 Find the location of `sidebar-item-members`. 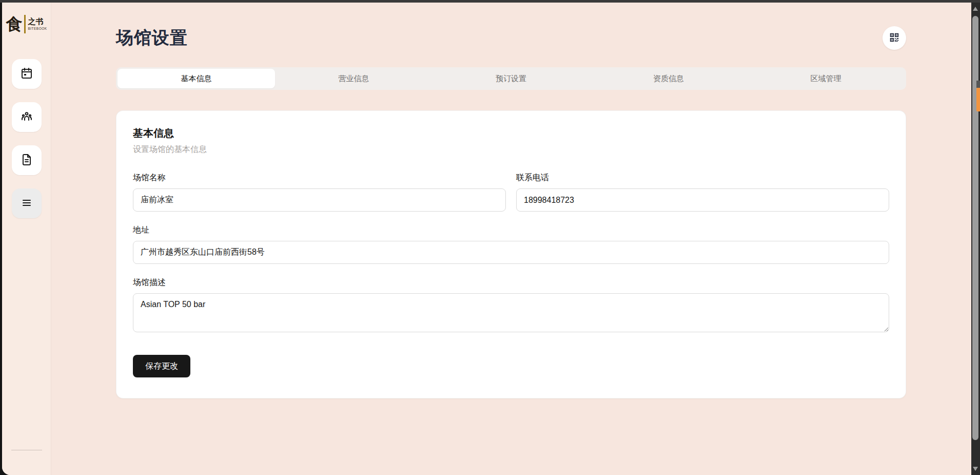

sidebar-item-members is located at coordinates (27, 117).